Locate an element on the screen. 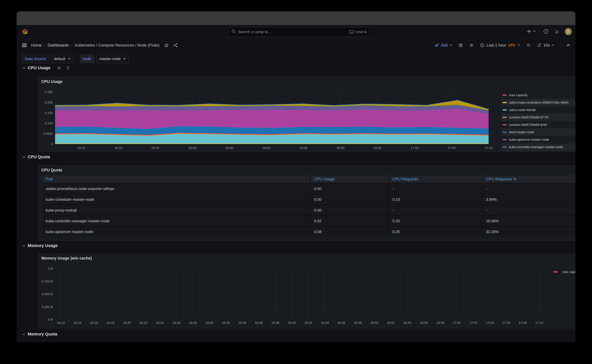 This screenshot has width=592, height=364. legend-item: calico-kube-controllers-658d97c59c-4jfmh is located at coordinates (538, 103).